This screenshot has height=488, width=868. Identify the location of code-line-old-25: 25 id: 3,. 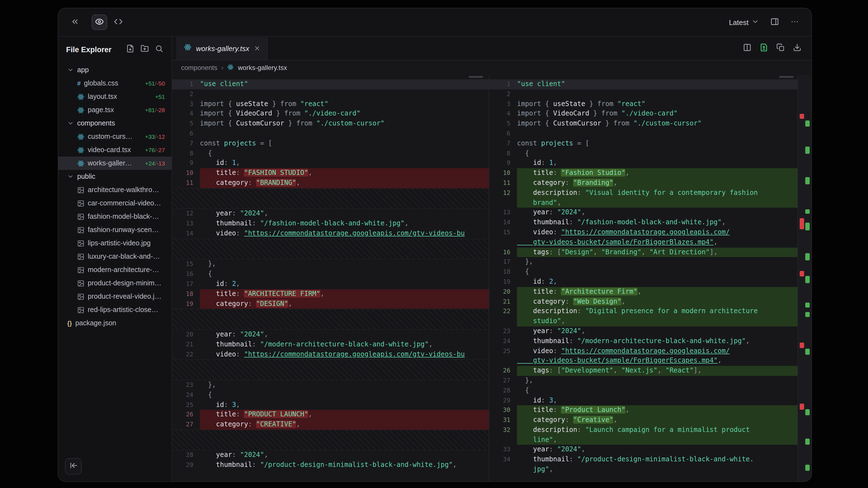
(330, 405).